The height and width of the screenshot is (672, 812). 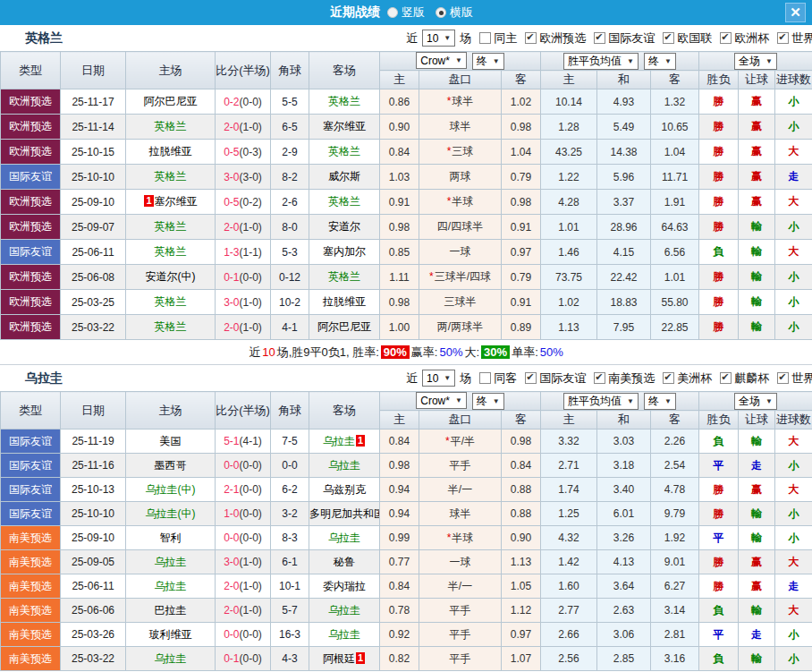 I want to click on full-time-score: 0-1, so click(x=231, y=659).